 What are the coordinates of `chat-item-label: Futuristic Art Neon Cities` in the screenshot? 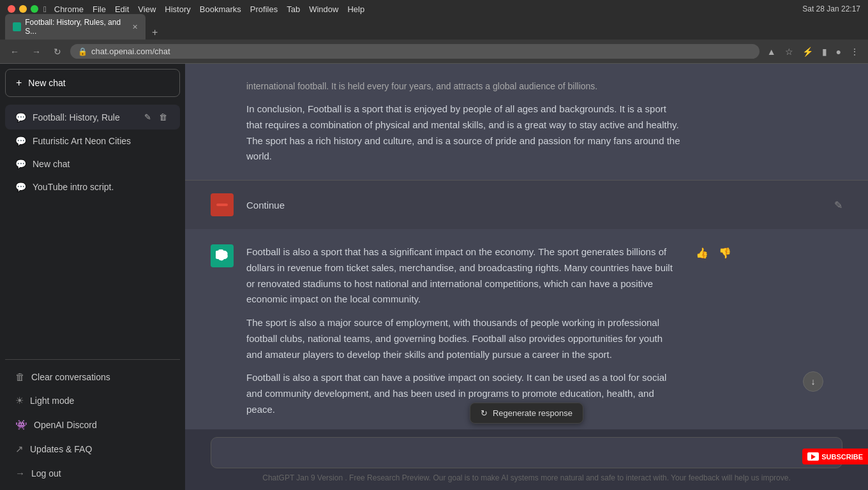 It's located at (101, 141).